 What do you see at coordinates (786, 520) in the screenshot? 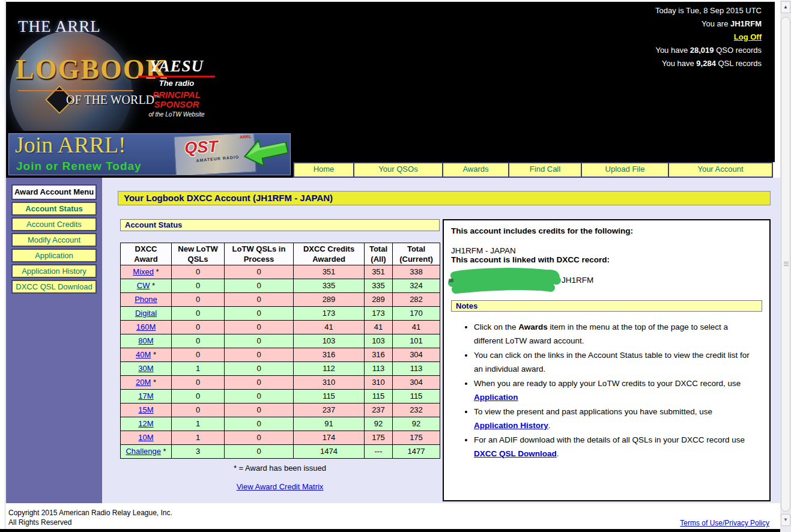
I see `scroll-down-icon: ▼` at bounding box center [786, 520].